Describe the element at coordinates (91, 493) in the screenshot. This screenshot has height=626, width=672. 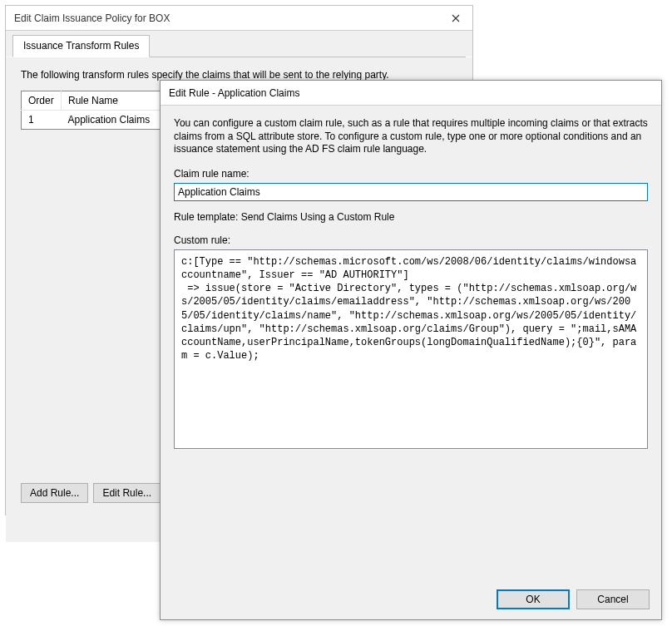
I see `parent-button-row: Add Rule... Edit Rule...` at that location.